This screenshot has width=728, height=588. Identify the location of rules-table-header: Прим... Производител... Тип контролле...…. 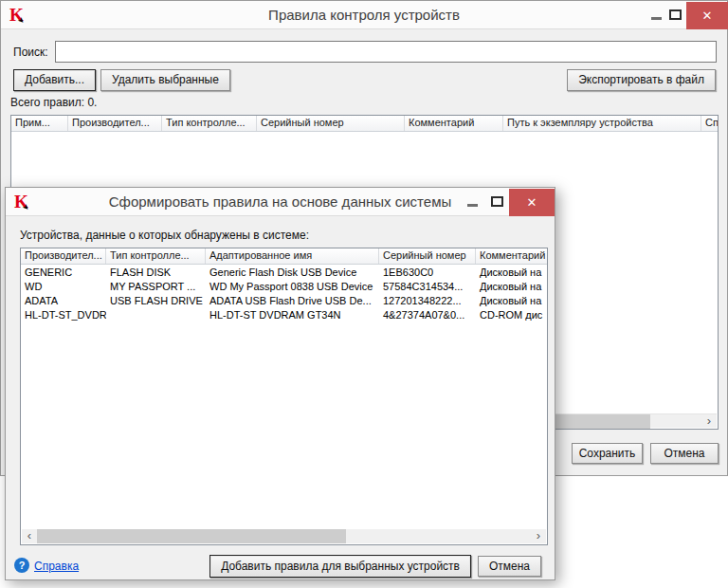
(364, 123).